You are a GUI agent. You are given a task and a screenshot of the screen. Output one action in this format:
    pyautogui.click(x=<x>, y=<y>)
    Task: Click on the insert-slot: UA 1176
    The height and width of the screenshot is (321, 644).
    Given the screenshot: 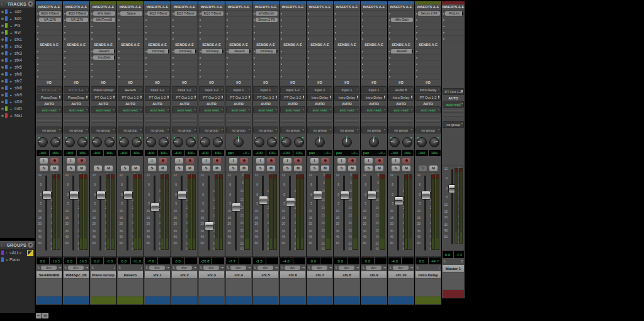 What is the action you would take?
    pyautogui.click(x=76, y=20)
    